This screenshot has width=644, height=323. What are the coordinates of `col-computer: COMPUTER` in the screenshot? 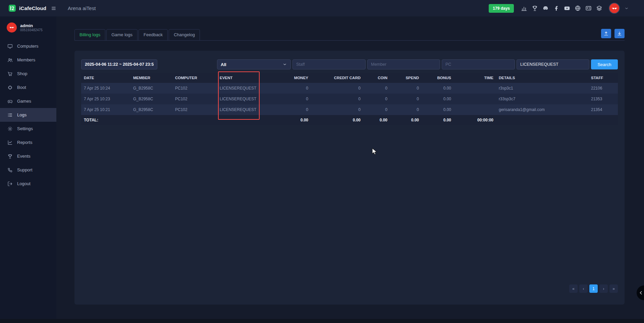 It's located at (195, 78).